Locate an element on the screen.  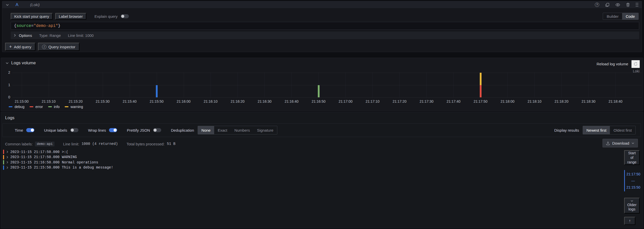
log-row: 2023-11-15 21:17:50.000 WARNING is located at coordinates (312, 157).